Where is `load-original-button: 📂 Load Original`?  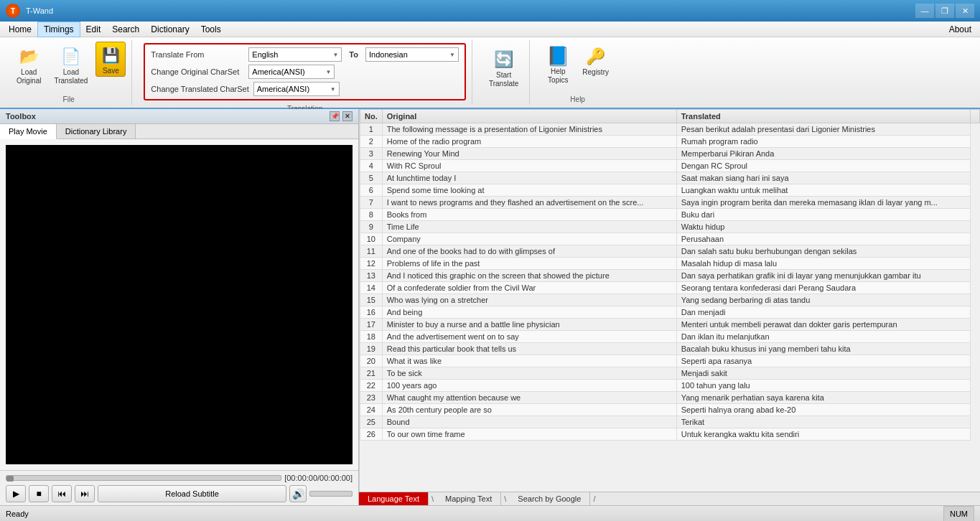
load-original-button: 📂 Load Original is located at coordinates (29, 65).